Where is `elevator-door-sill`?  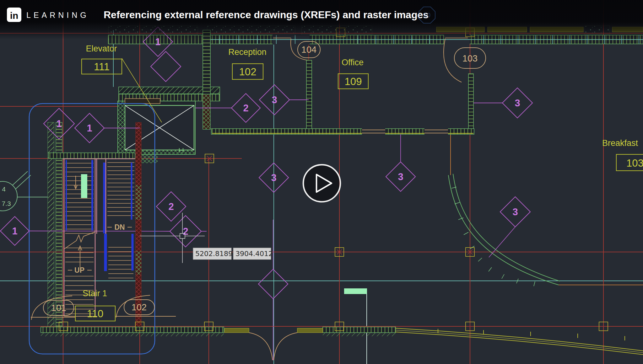
elevator-door-sill is located at coordinates (143, 101).